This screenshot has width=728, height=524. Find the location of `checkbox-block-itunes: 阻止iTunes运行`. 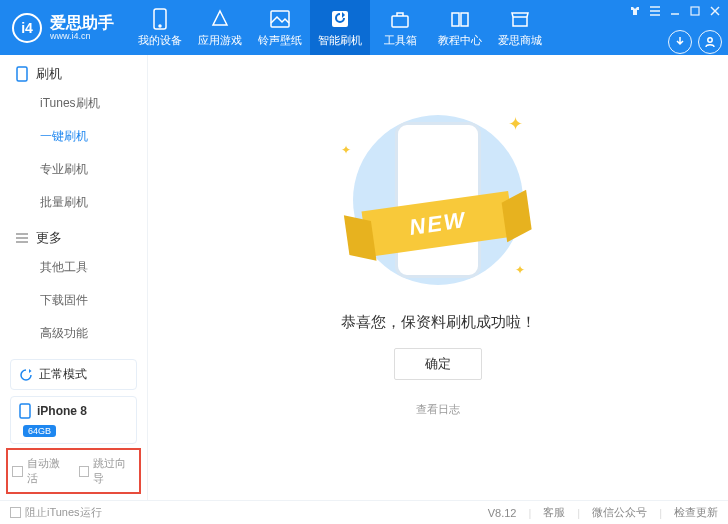

checkbox-block-itunes: 阻止iTunes运行 is located at coordinates (56, 512).